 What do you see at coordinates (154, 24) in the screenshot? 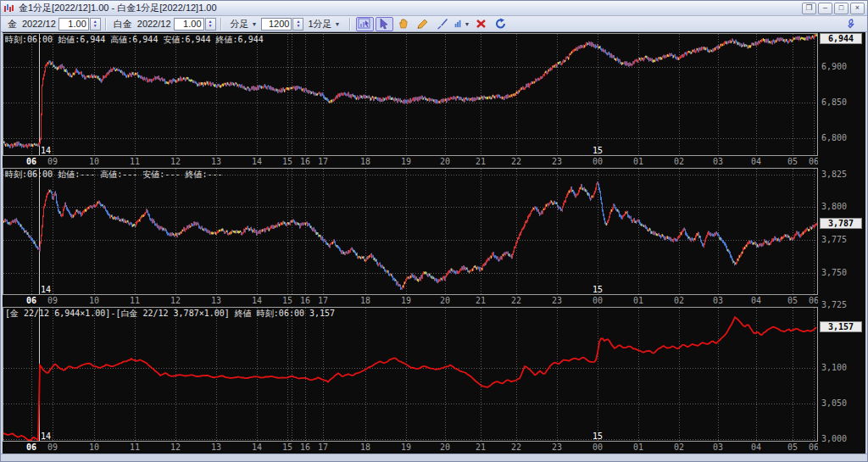
I see `platinum-contract-label: 2022/12` at bounding box center [154, 24].